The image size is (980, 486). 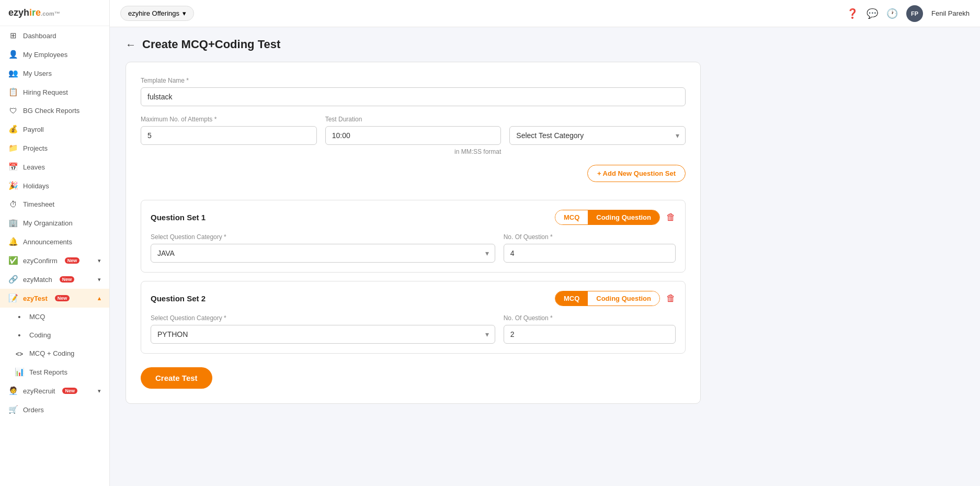 I want to click on qs-tab-1-mcq: MCQ, so click(x=572, y=218).